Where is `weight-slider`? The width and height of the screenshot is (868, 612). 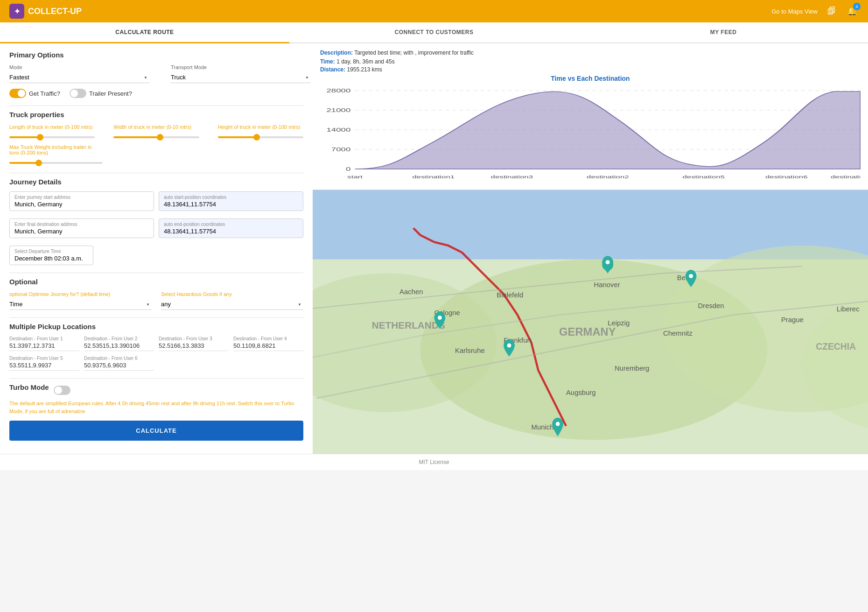 weight-slider is located at coordinates (56, 163).